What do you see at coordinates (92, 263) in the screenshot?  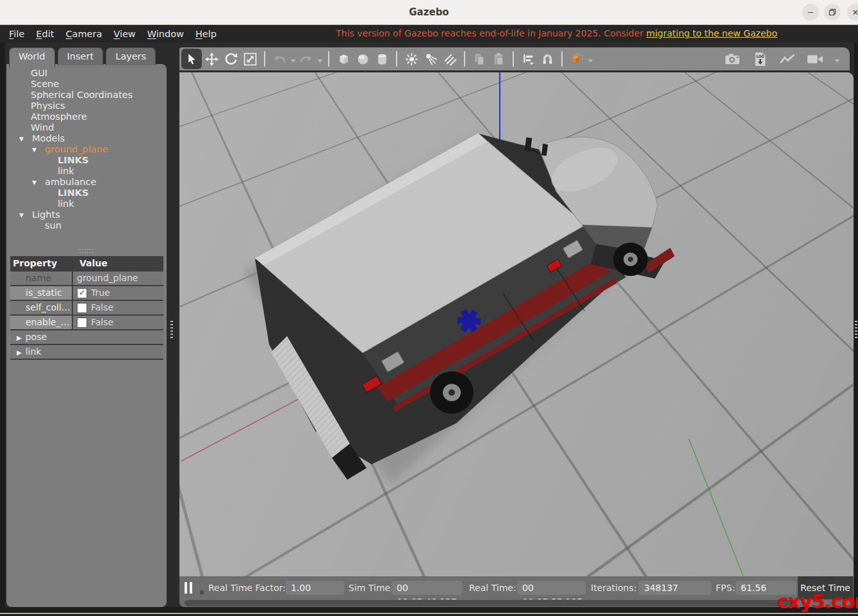 I see `value-column-header: Value` at bounding box center [92, 263].